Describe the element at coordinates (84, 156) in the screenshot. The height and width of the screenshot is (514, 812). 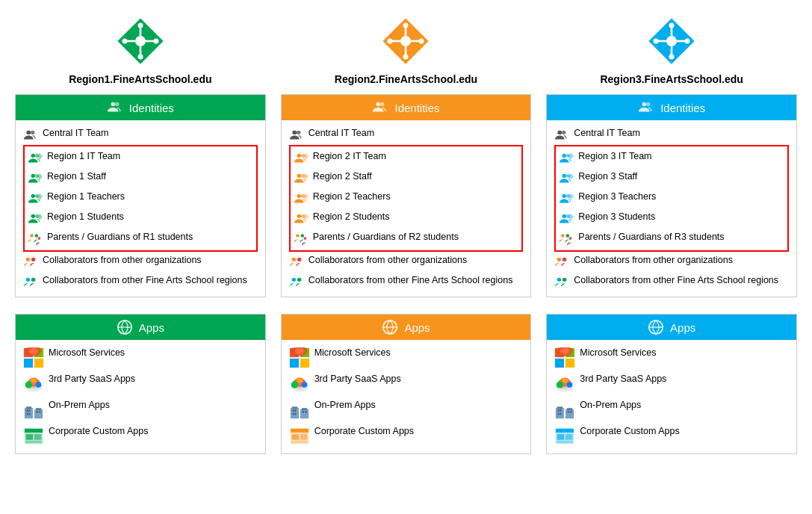
I see `item-text: Region 1 IT Team` at that location.